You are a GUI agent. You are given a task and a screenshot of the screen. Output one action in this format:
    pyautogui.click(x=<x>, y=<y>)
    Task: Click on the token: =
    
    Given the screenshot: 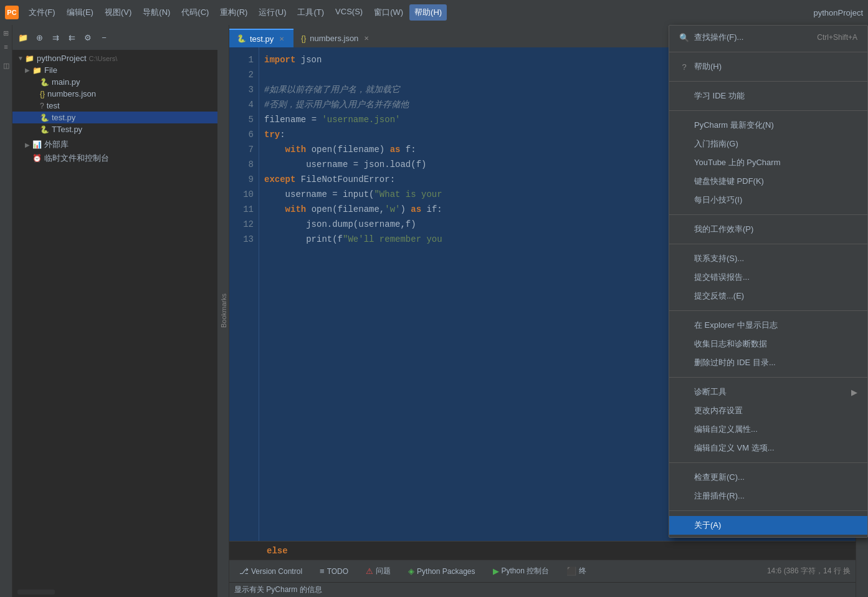 What is the action you would take?
    pyautogui.click(x=317, y=120)
    